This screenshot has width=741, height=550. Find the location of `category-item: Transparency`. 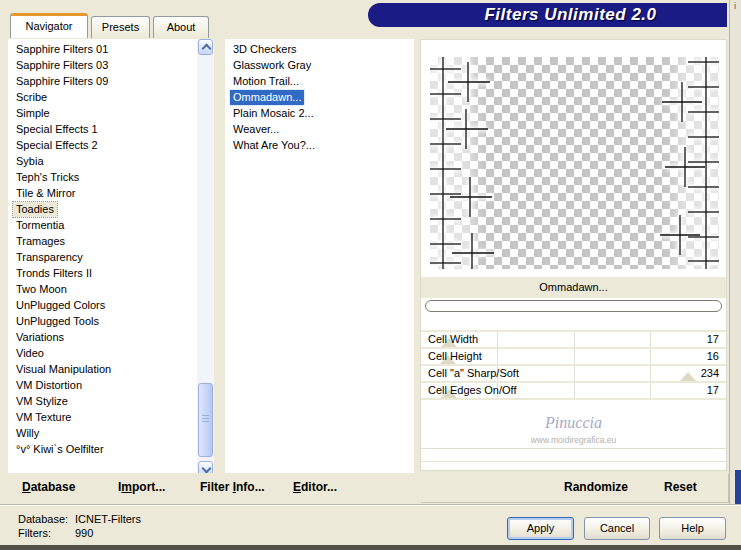

category-item: Transparency is located at coordinates (102, 257).